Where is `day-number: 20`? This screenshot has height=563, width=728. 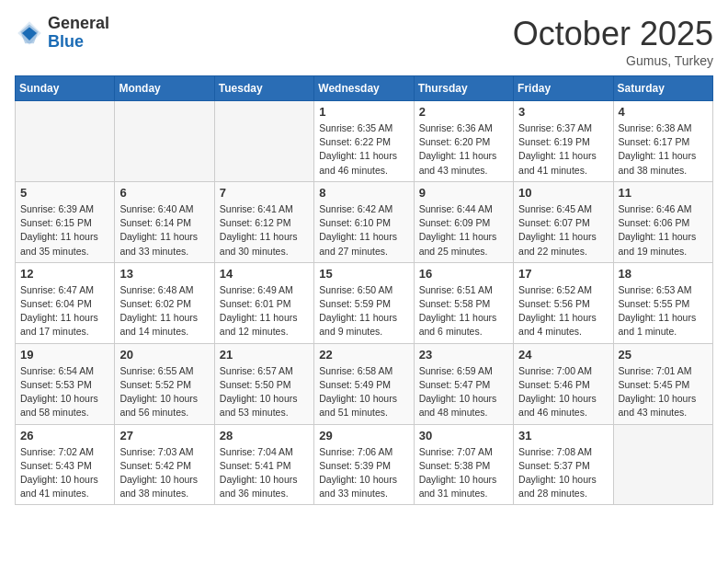
day-number: 20 is located at coordinates (164, 355).